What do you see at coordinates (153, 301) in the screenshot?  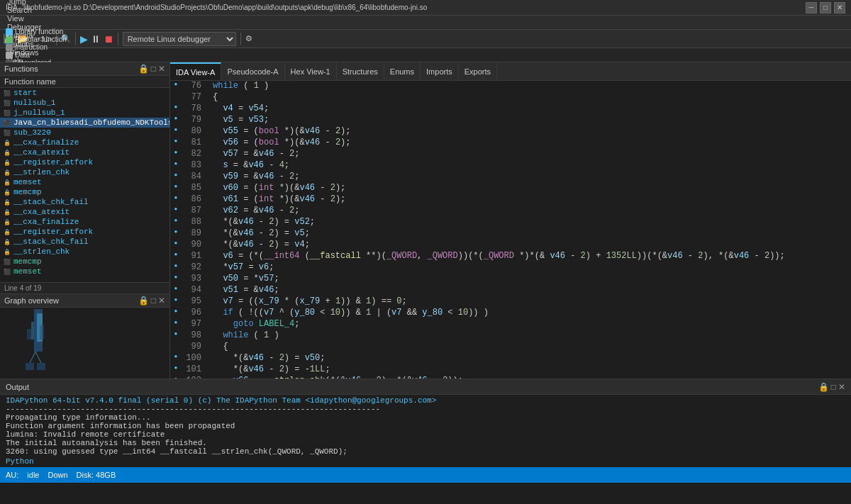 I see `graph-float-icon: □` at bounding box center [153, 301].